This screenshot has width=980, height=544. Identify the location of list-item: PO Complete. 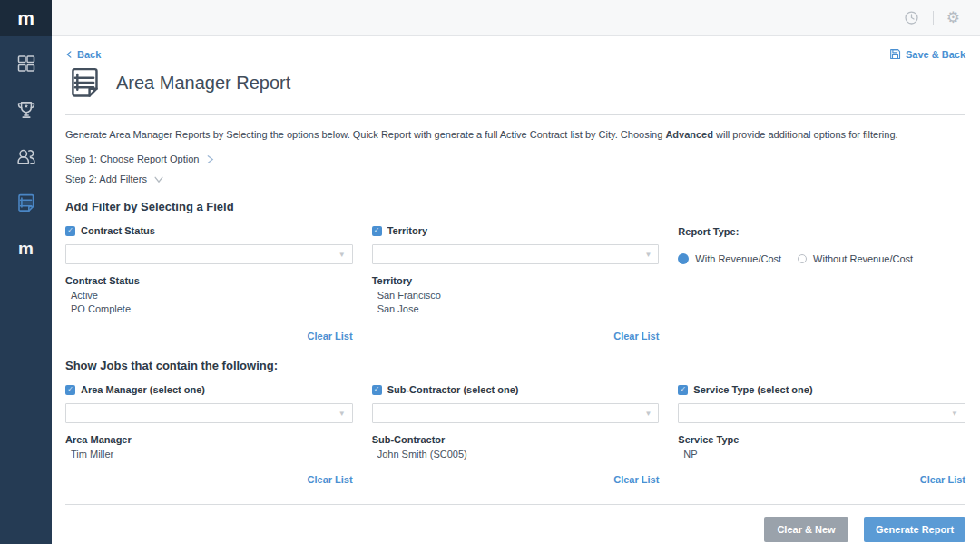
(209, 309).